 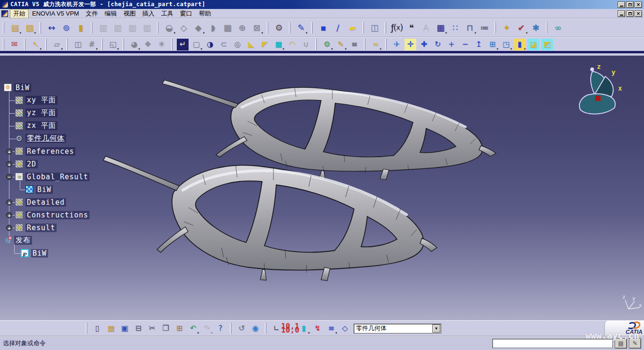 What do you see at coordinates (238, 44) in the screenshot?
I see `hole-icon: ◎` at bounding box center [238, 44].